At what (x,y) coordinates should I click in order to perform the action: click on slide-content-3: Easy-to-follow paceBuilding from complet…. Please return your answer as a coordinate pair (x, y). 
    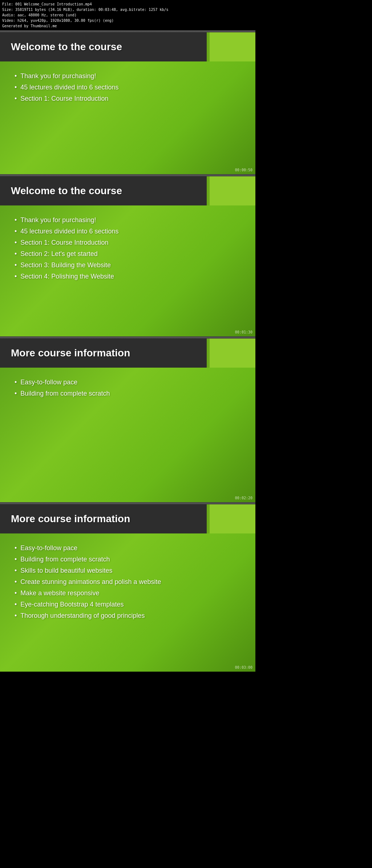
    Looking at the image, I should click on (128, 435).